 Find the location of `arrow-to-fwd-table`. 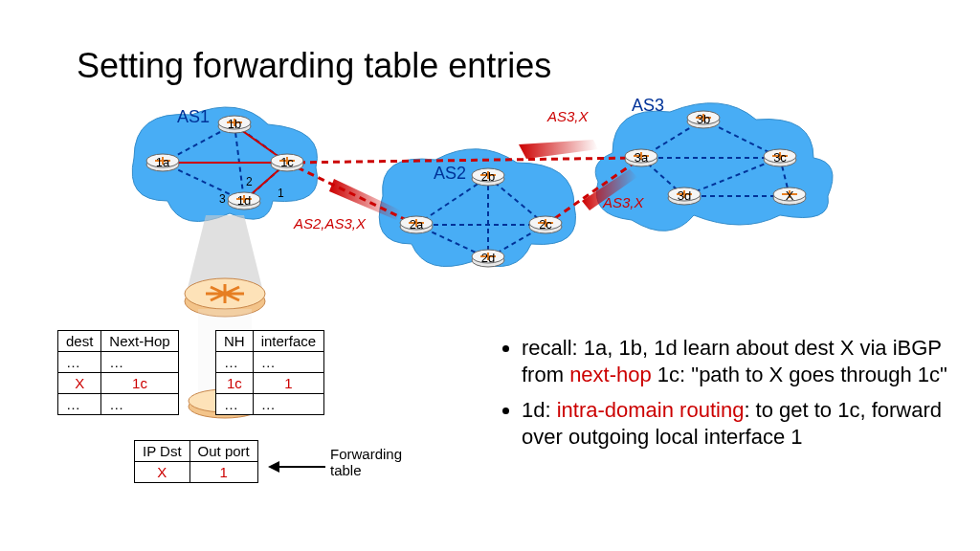

arrow-to-fwd-table is located at coordinates (301, 467).